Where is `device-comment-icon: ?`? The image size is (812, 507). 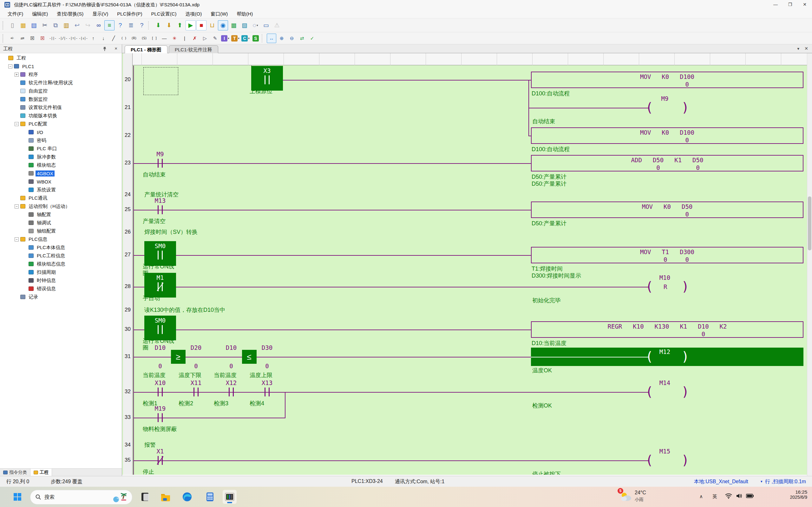
device-comment-icon: ? is located at coordinates (120, 25).